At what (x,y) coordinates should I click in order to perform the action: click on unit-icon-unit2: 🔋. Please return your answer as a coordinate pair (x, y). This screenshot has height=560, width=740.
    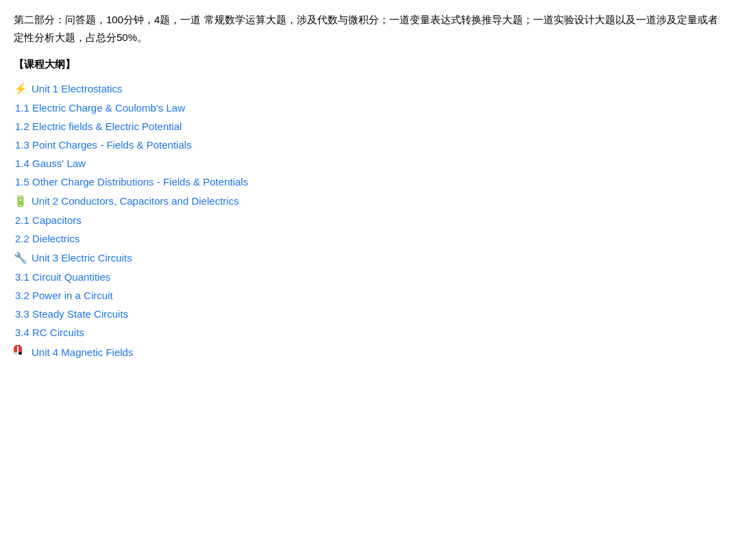
    Looking at the image, I should click on (21, 201).